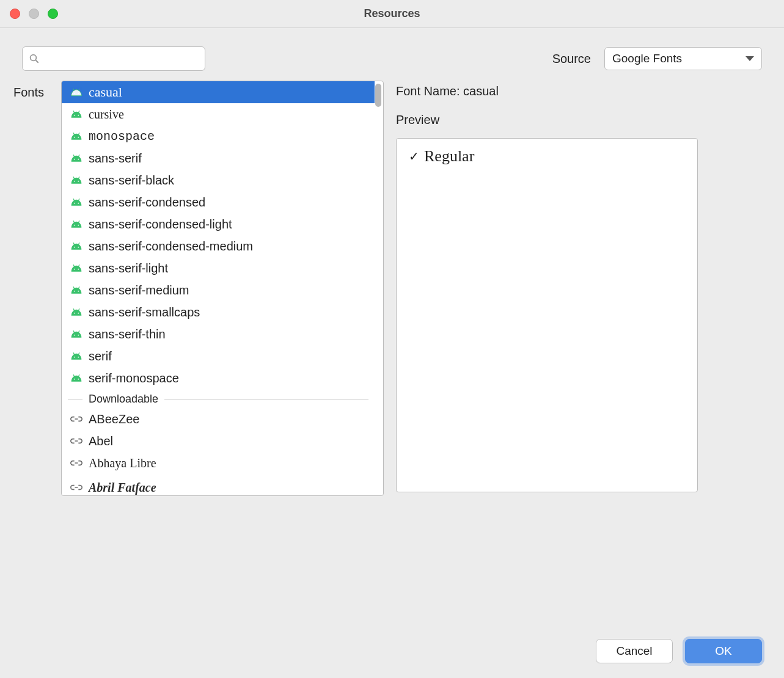 This screenshot has width=784, height=678. I want to click on scrollbar-thumb, so click(378, 95).